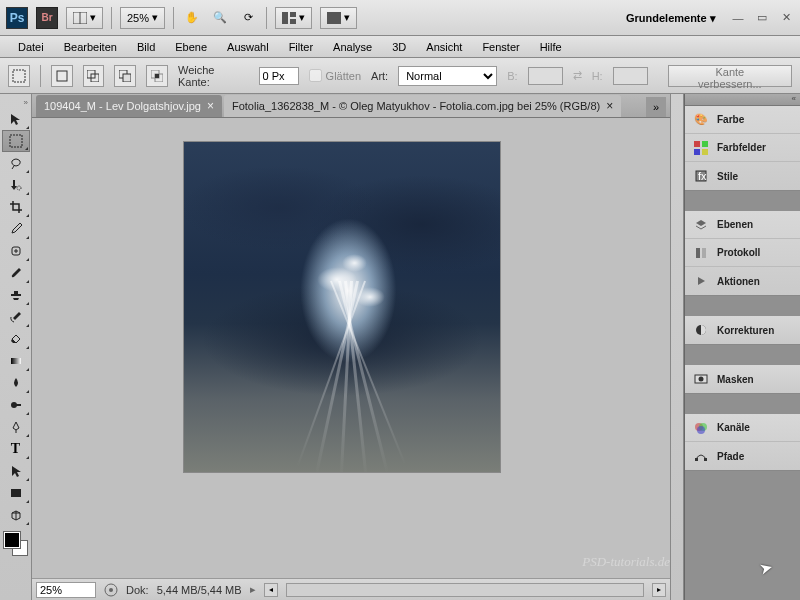 The width and height of the screenshot is (800, 600). What do you see at coordinates (742, 148) in the screenshot?
I see `panel-farbfelder: Farbfelder` at bounding box center [742, 148].